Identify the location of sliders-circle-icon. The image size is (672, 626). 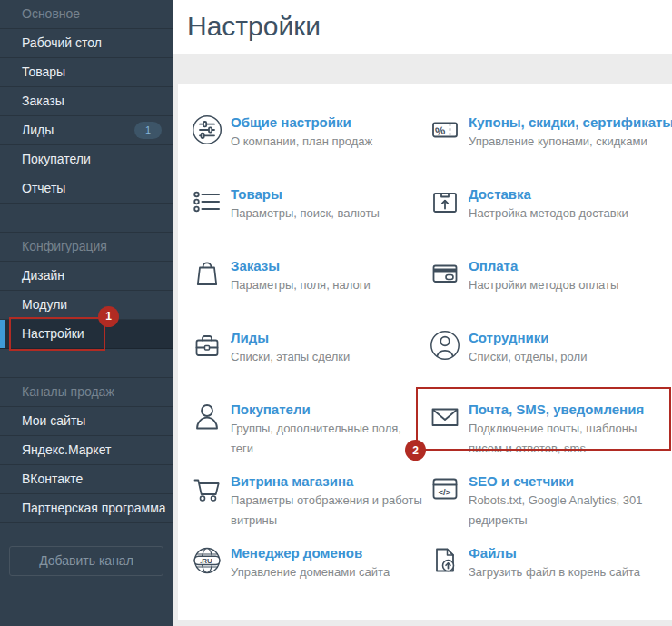
(207, 130).